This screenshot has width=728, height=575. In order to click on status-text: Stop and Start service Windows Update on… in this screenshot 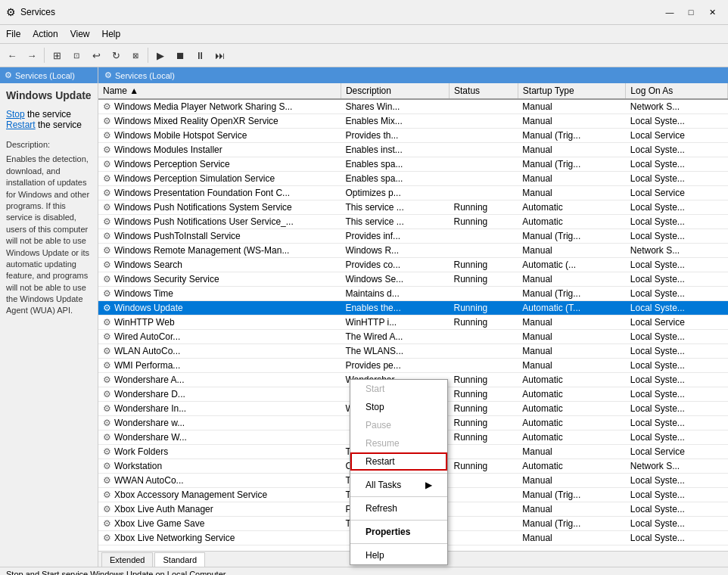, I will do `click(116, 572)`.